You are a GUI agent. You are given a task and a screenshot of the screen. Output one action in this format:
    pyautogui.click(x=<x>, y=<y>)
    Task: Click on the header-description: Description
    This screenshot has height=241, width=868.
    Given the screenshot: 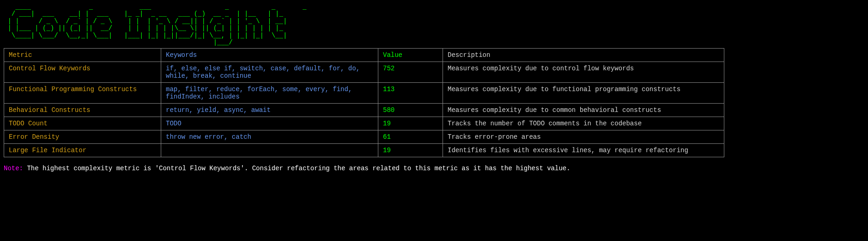 What is the action you would take?
    pyautogui.click(x=584, y=56)
    